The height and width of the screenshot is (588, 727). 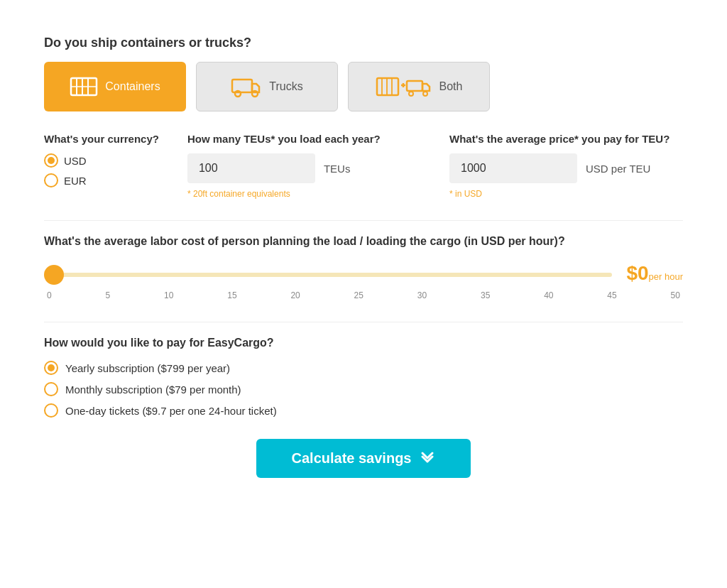 I want to click on yearly-label: Yearly subscription ($799 per year), so click(x=148, y=368).